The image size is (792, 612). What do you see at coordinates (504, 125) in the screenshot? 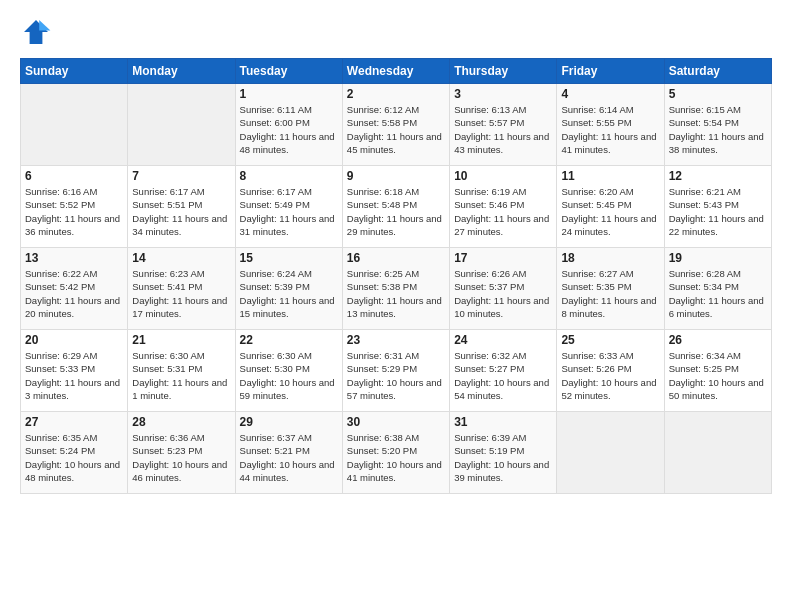
I see `calendar-cell: 3 Sunrise: 6:13 AM Sunset: 5:57 PM Dayli…` at bounding box center [504, 125].